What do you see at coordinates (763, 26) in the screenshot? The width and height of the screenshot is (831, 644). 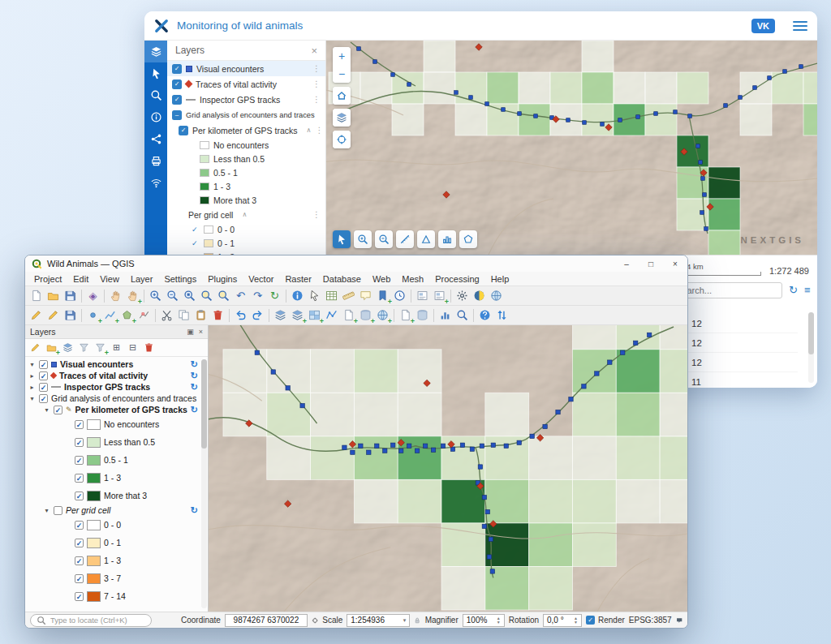 I see `user-badge: VK` at bounding box center [763, 26].